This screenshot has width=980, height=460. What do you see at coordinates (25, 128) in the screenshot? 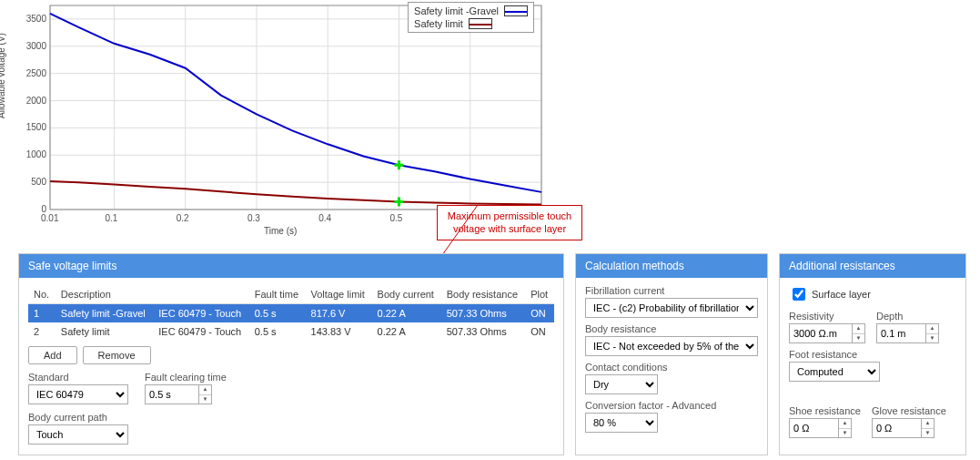
I see `y-tick: 1500` at bounding box center [25, 128].